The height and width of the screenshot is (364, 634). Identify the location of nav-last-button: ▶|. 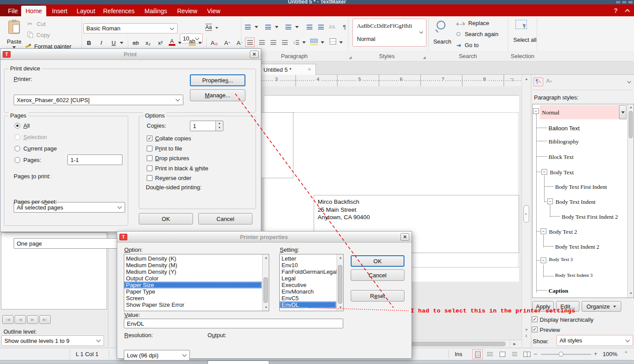
(45, 320).